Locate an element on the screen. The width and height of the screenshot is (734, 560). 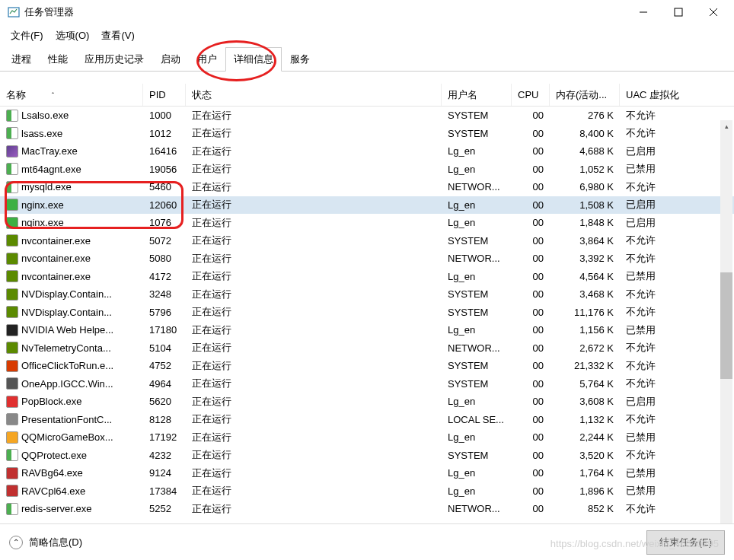
cell-name: PopBlock.exe is located at coordinates (72, 402).